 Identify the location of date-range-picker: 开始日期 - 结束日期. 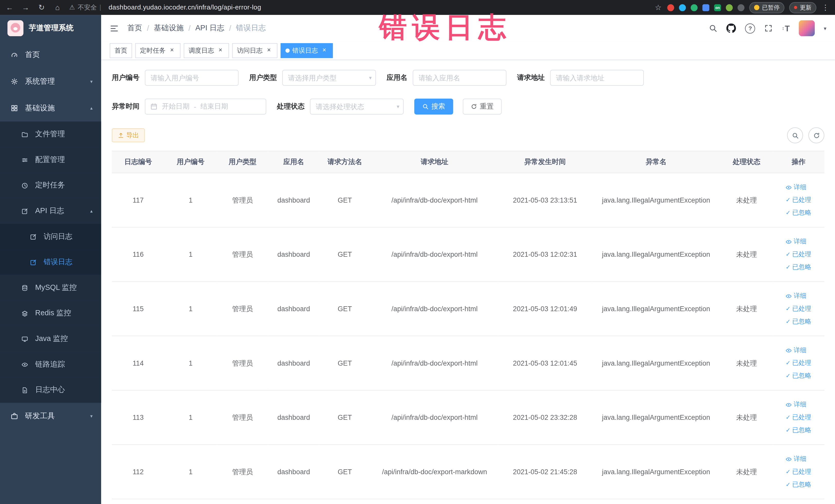
(205, 106).